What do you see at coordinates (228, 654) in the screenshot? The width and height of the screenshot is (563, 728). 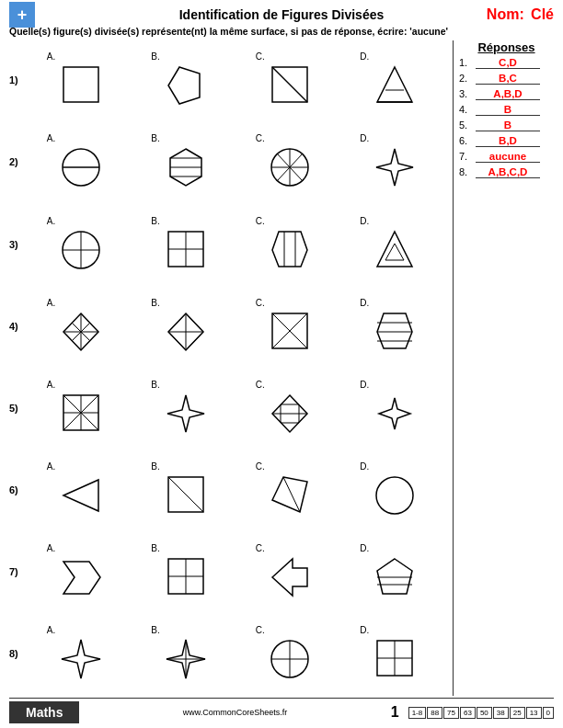 I see `question-8: 8) A. B.` at bounding box center [228, 654].